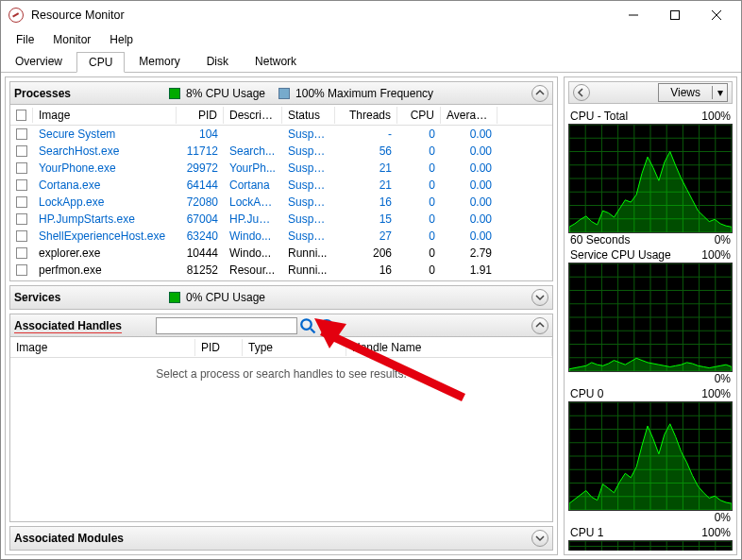 The height and width of the screenshot is (560, 742). Describe the element at coordinates (85, 297) in the screenshot. I see `services-title: Services` at that location.